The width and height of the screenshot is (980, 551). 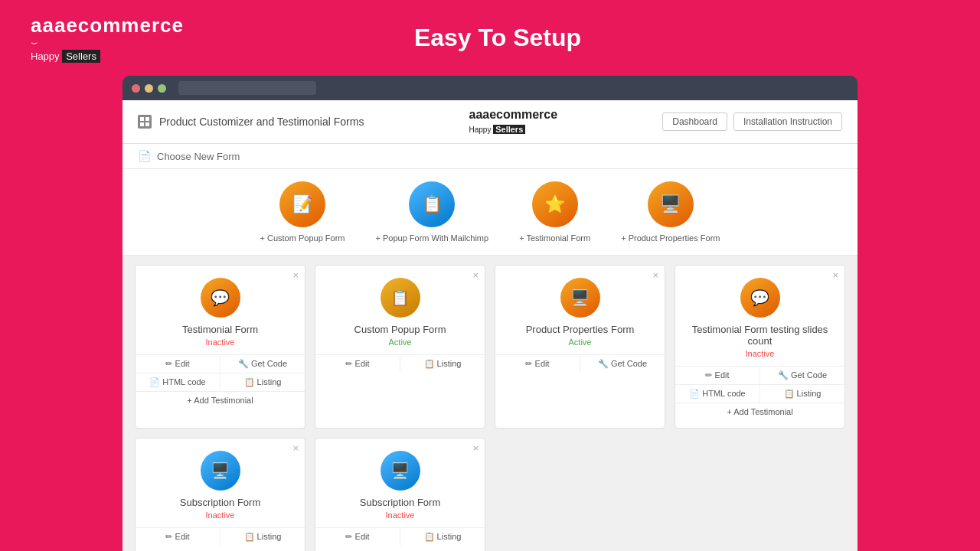 What do you see at coordinates (303, 238) in the screenshot?
I see `custom-popup-label: + Custom Popup Form` at bounding box center [303, 238].